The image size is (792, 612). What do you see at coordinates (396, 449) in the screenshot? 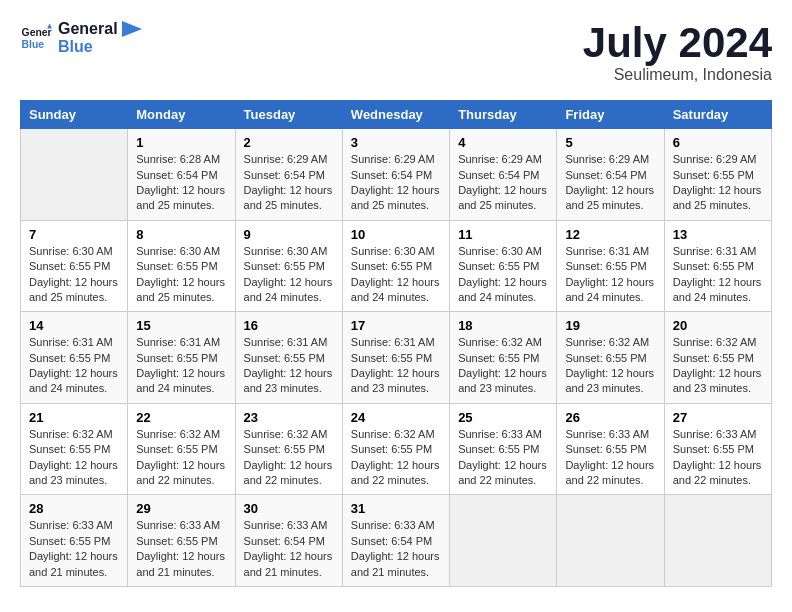
I see `calendar-cell: 24Sunrise: 6:32 AMSunset: 6:55 PMDayligh…` at bounding box center [396, 449].